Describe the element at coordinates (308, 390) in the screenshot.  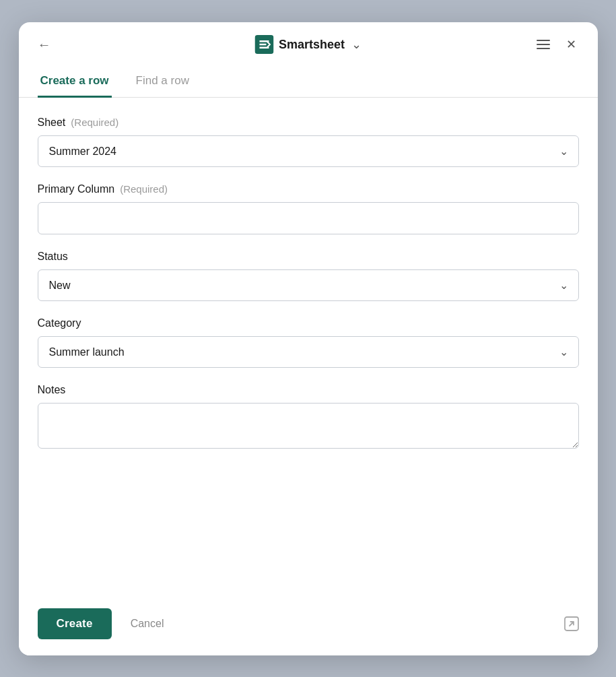
I see `notes-label: Notes` at that location.